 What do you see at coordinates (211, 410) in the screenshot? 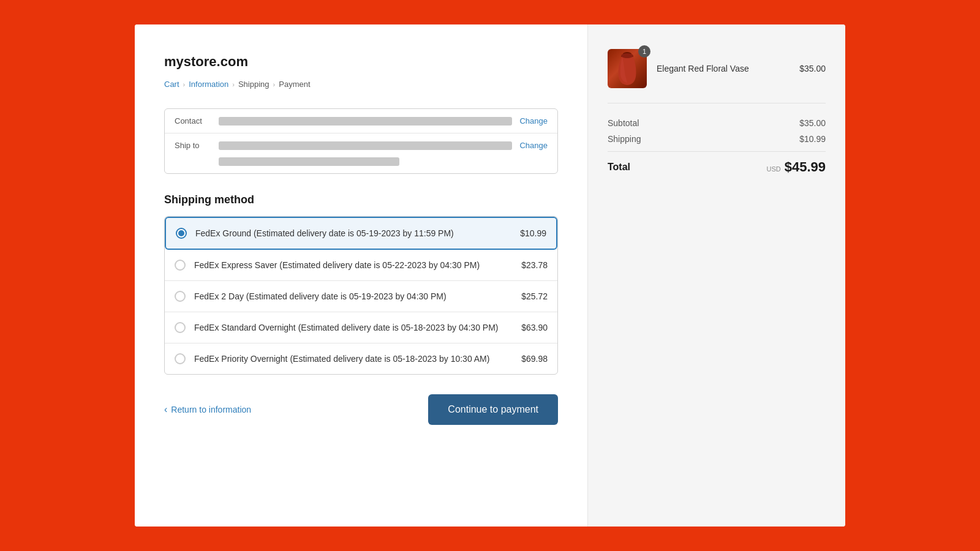
I see `back-link-label: Return to information` at bounding box center [211, 410].